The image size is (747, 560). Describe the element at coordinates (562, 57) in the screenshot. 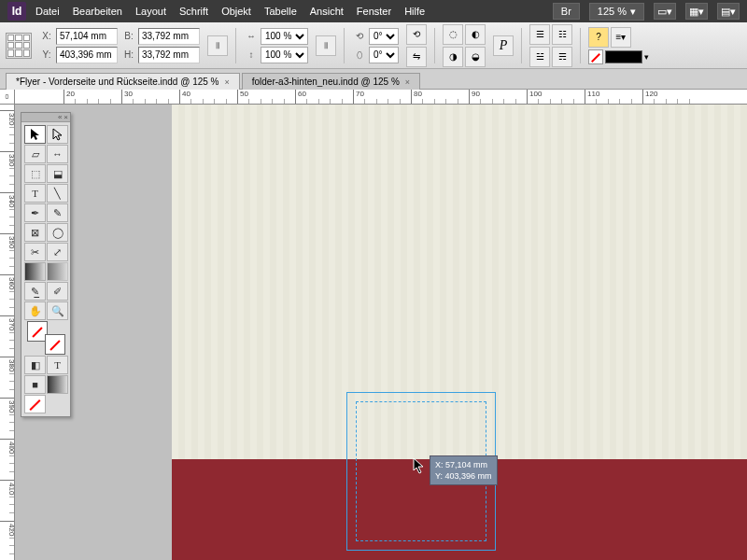

I see `align-4-icon: ☴` at that location.